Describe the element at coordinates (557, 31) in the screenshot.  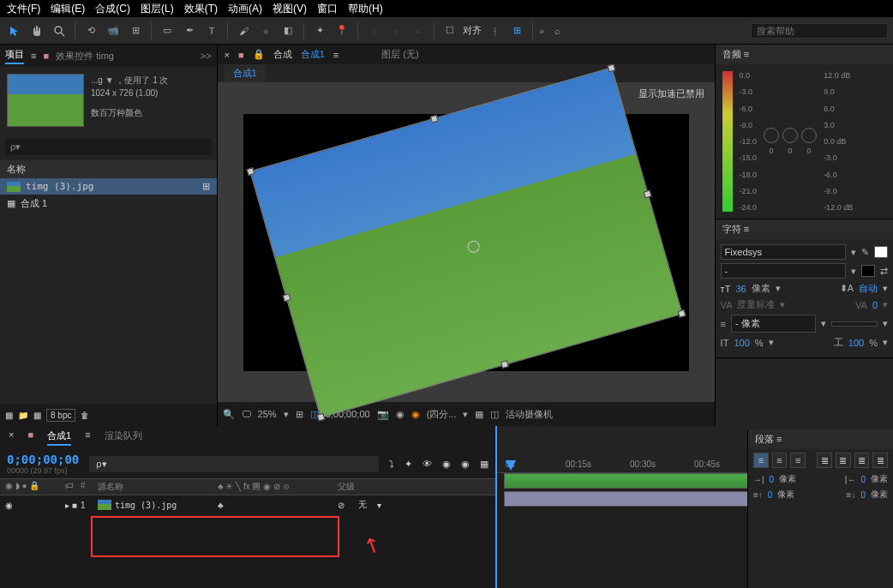
I see `search-icon: ⌕` at that location.